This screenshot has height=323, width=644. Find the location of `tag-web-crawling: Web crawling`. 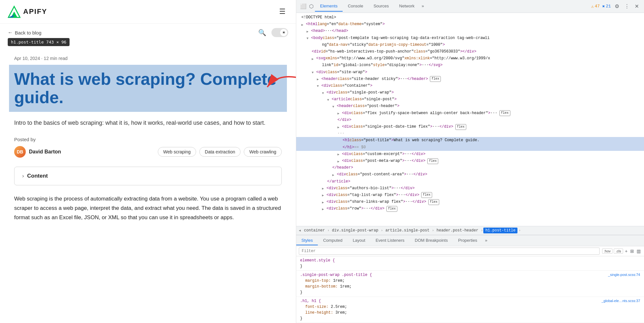

tag-web-crawling: Web crawling is located at coordinates (263, 152).